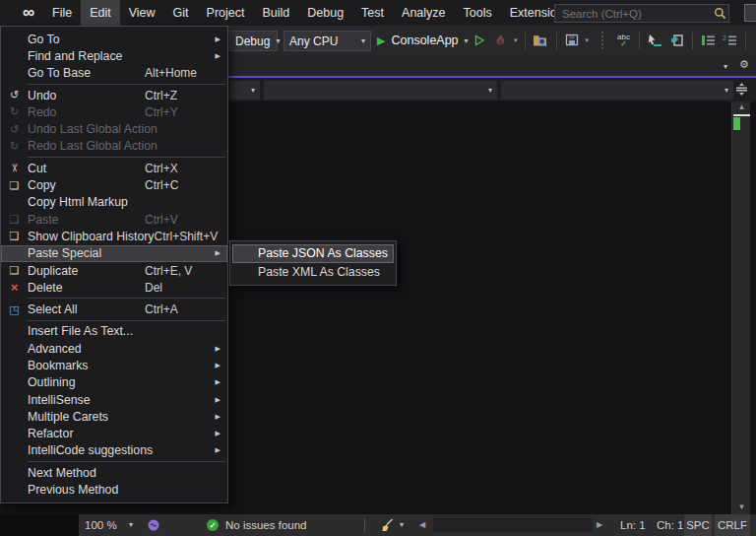 The height and width of the screenshot is (536, 756). Describe the element at coordinates (677, 41) in the screenshot. I see `paste-next-button` at that location.